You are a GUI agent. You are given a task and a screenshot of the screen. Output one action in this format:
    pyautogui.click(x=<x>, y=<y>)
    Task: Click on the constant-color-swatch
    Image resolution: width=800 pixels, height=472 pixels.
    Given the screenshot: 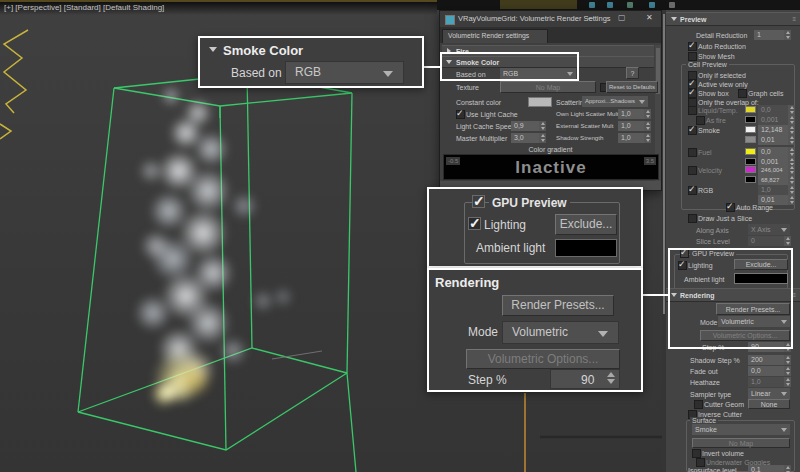 What is the action you would take?
    pyautogui.click(x=540, y=102)
    